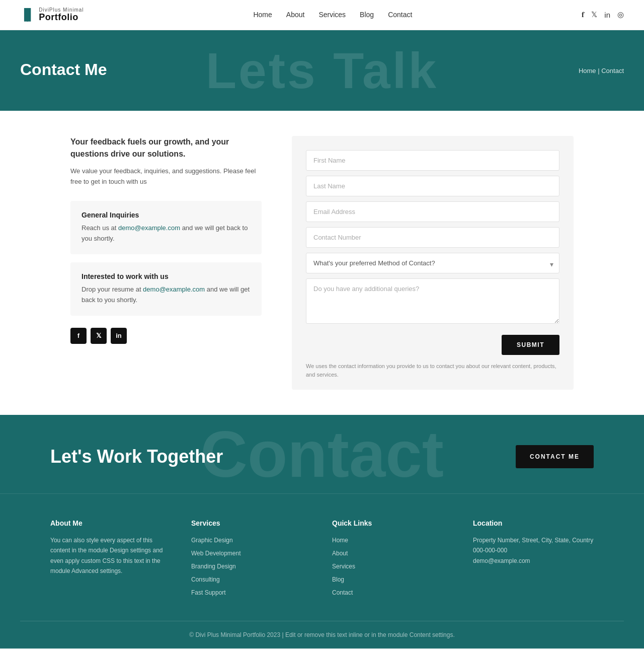 This screenshot has width=644, height=649. I want to click on nav-blog: Blog, so click(367, 15).